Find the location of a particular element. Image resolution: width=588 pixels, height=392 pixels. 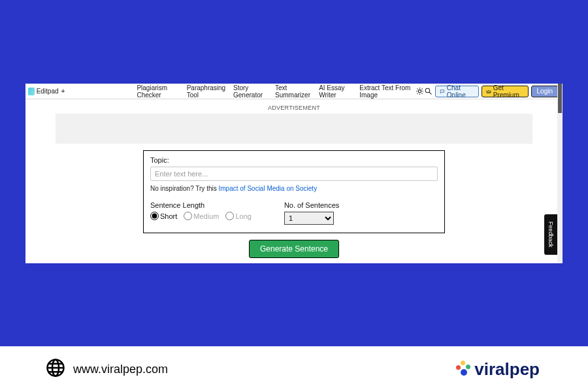

inspiration-prefix: No inspiration? Try this is located at coordinates (184, 188).